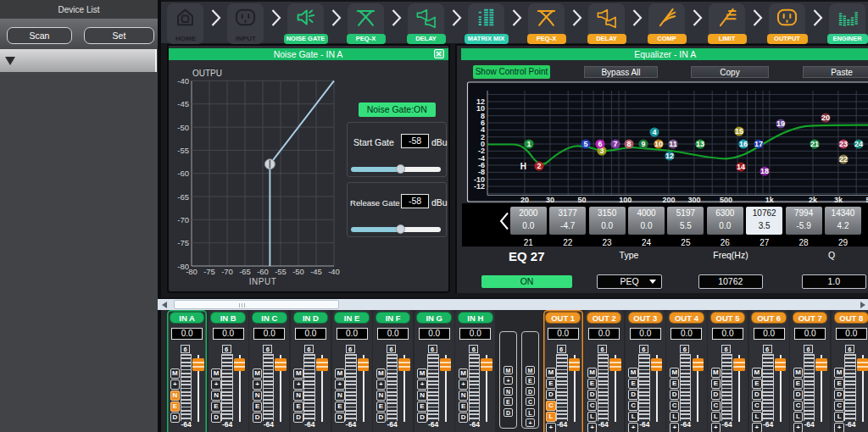  I want to click on svg-text: 30, so click(550, 200).